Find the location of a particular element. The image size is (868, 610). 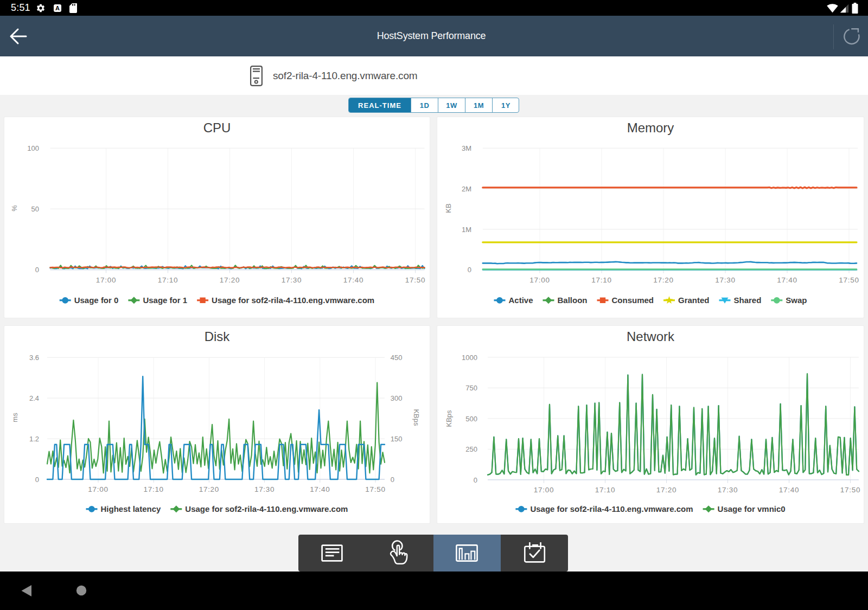

svg-text: 500 is located at coordinates (471, 419).